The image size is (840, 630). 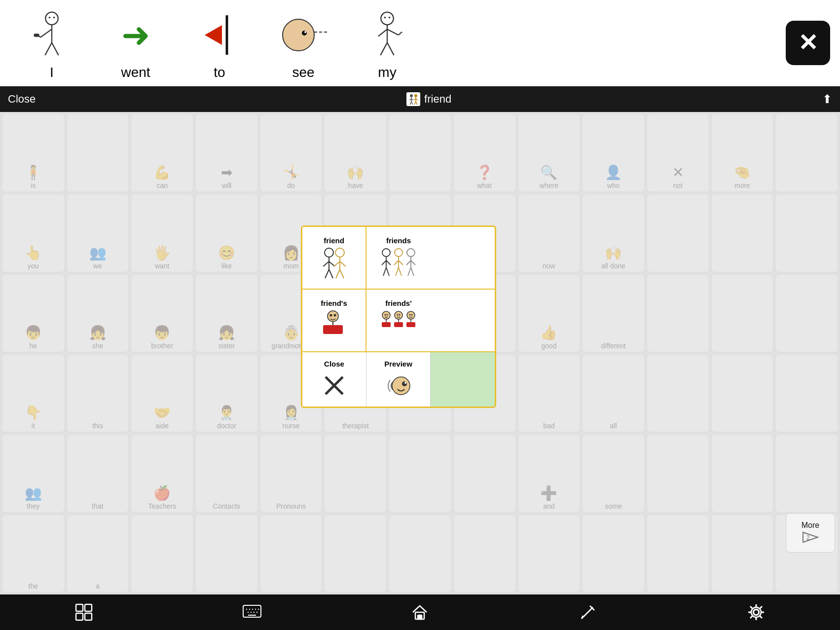 What do you see at coordinates (136, 43) in the screenshot?
I see `word-went: ➜ went` at bounding box center [136, 43].